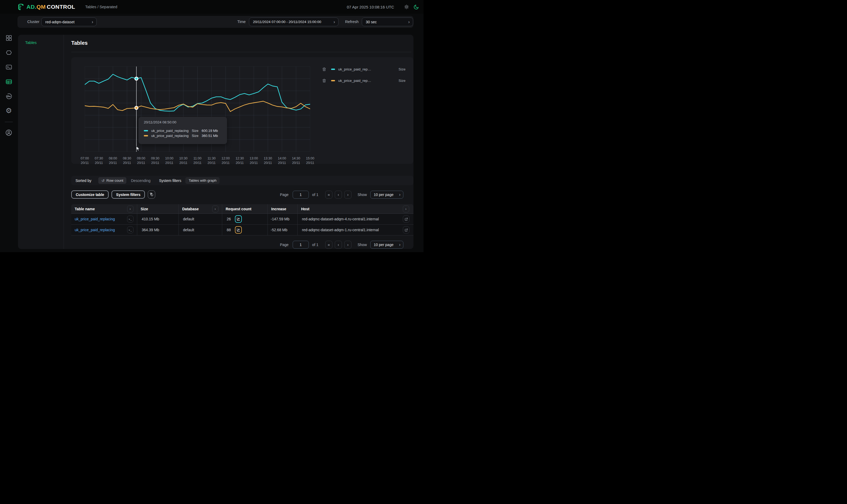  I want to click on sidebar-item-tables-label: Tables, so click(31, 43).